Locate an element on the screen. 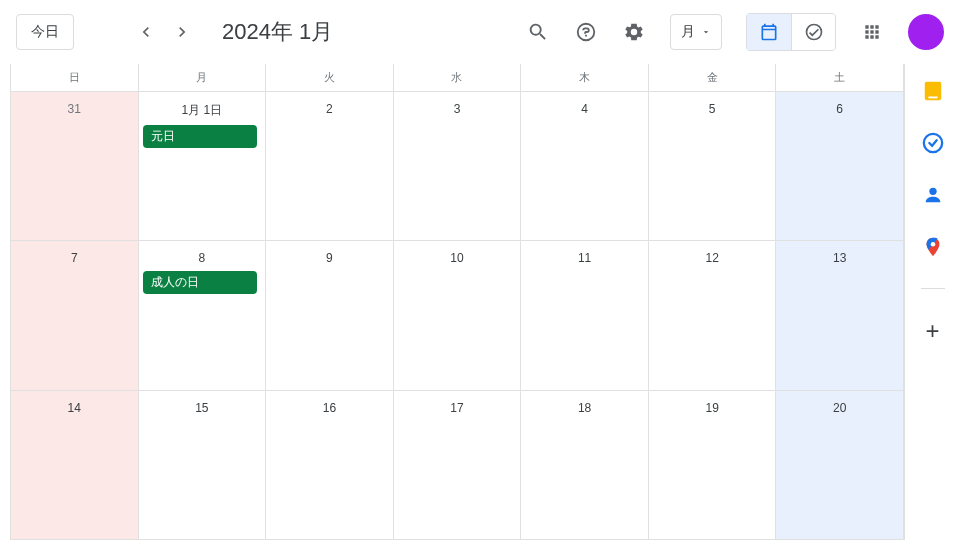  today-button: 今日 is located at coordinates (45, 32).